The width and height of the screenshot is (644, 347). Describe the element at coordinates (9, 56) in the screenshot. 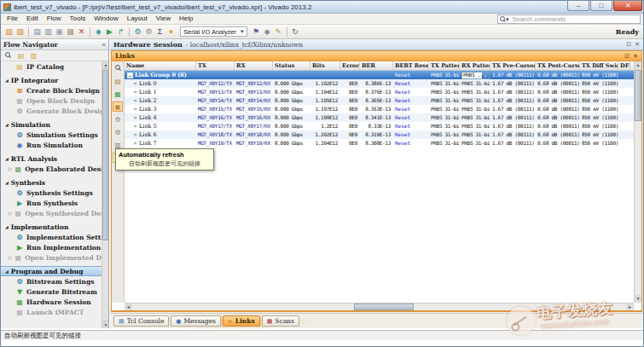

I see `search-flow-icon` at that location.